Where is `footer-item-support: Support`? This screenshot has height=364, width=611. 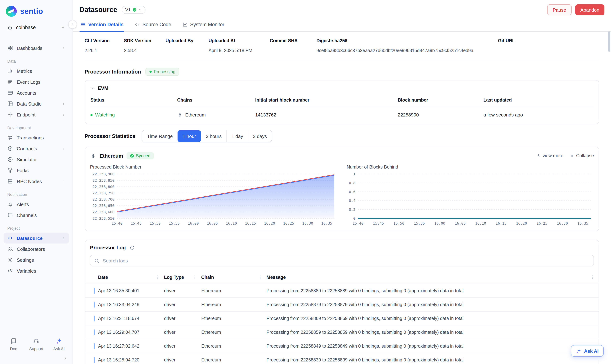 footer-item-support: Support is located at coordinates (36, 344).